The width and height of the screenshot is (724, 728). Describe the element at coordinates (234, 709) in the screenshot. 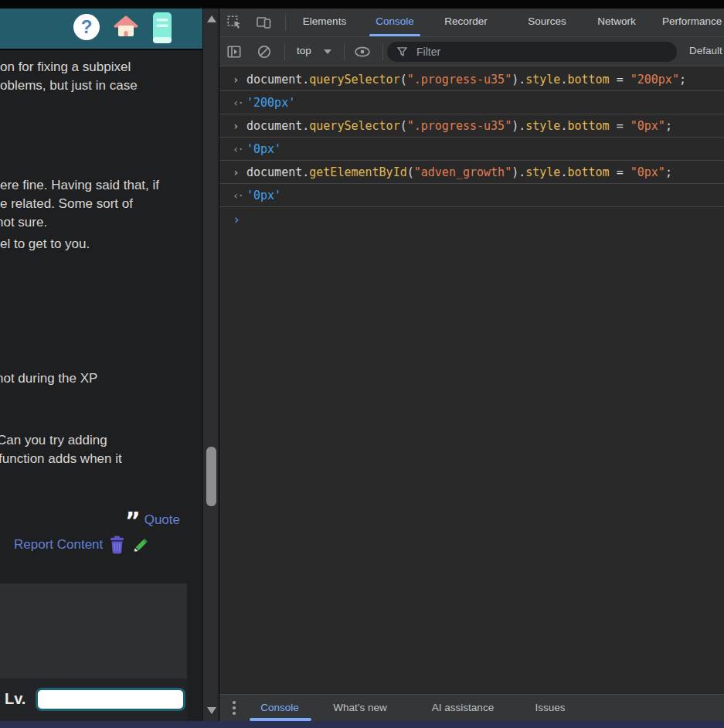

I see `more-options-icon` at that location.